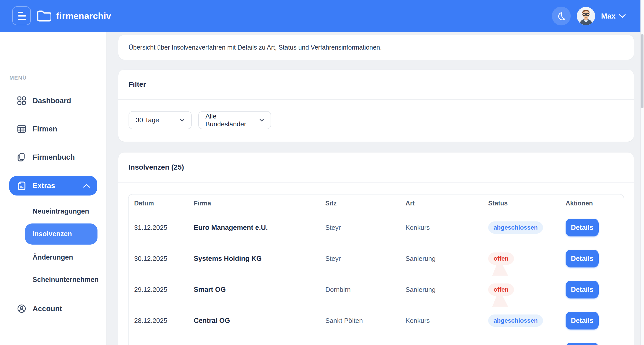 This screenshot has height=345, width=644. Describe the element at coordinates (21, 16) in the screenshot. I see `sidebar-toggle-button` at that location.